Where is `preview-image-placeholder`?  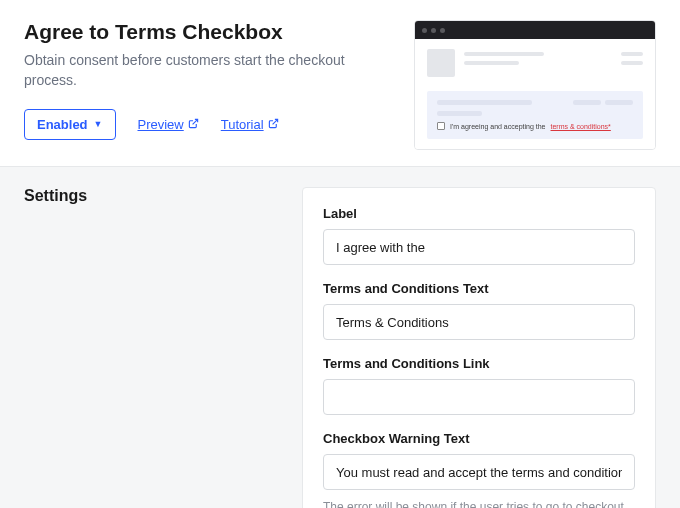
preview-image-placeholder is located at coordinates (441, 63).